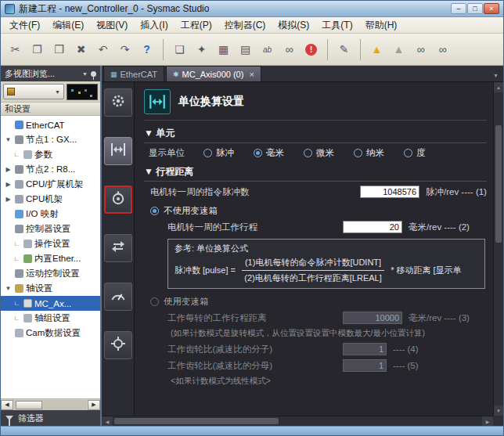 This screenshot has height=436, width=504. I want to click on vertical-scrollbar: ▲ ▼, so click(498, 249).